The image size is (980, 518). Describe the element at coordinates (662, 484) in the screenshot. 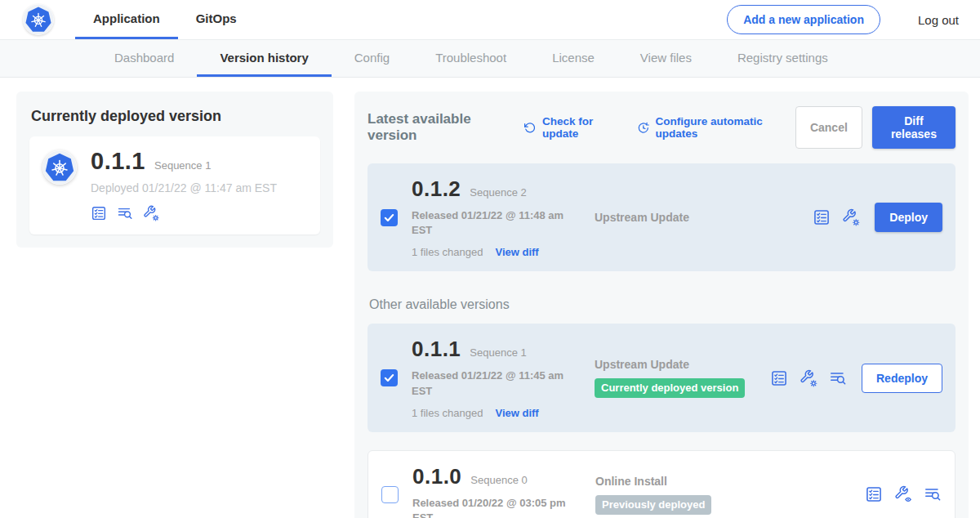

I see `version-row-0-1-0: 0.1.0 Sequence 0 Released 01/20/22 @ 03:…` at that location.